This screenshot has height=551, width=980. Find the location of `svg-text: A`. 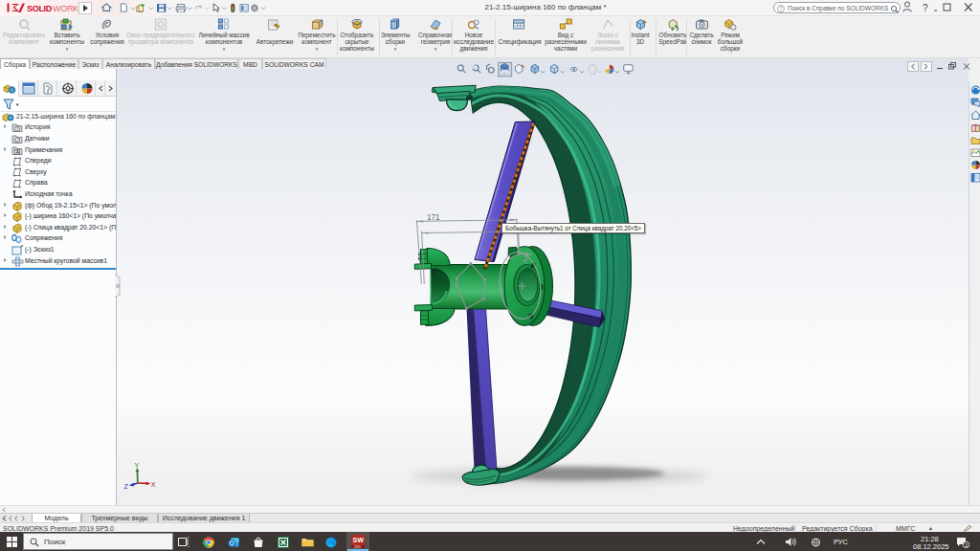

svg-text: A is located at coordinates (17, 151).